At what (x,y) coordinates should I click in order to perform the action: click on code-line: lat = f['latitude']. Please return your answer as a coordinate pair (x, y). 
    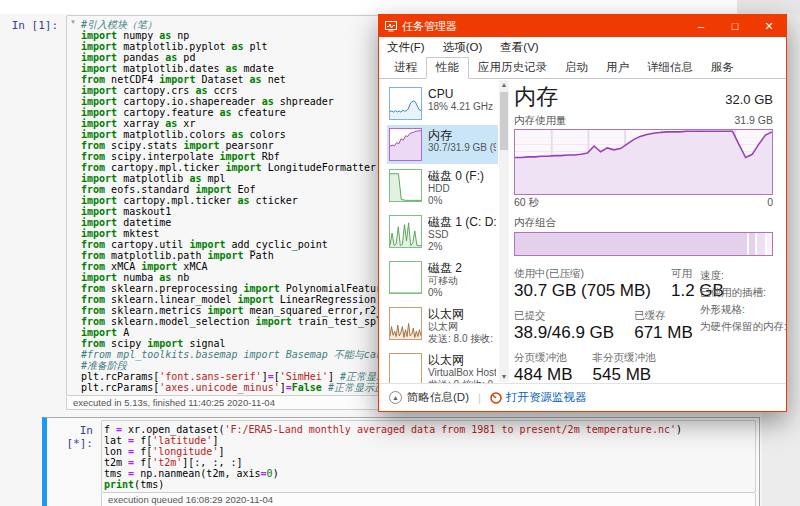
    Looking at the image, I should click on (428, 440).